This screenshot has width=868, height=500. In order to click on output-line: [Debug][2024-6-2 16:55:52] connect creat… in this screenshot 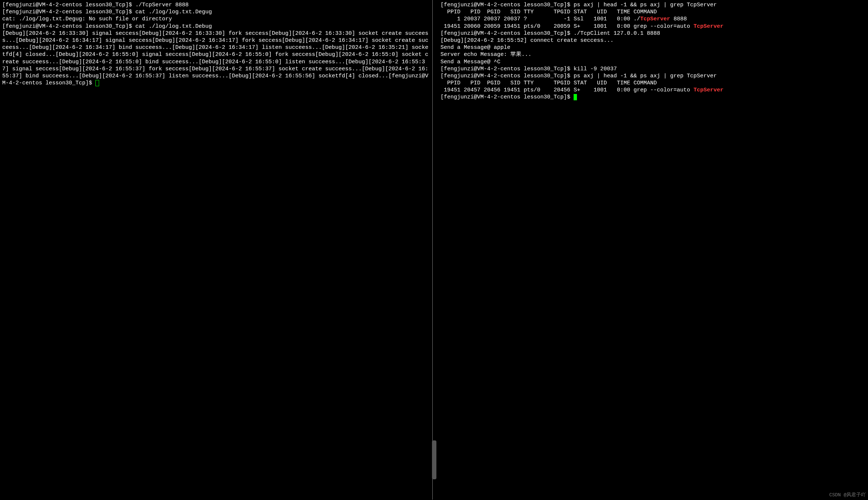, I will do `click(527, 41)`.